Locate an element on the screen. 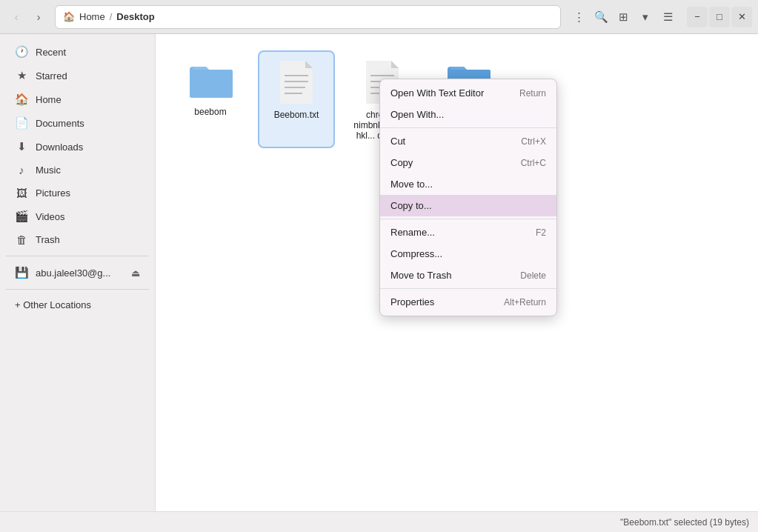  ctx-shortcut-cut: Ctrl+X is located at coordinates (533, 142).